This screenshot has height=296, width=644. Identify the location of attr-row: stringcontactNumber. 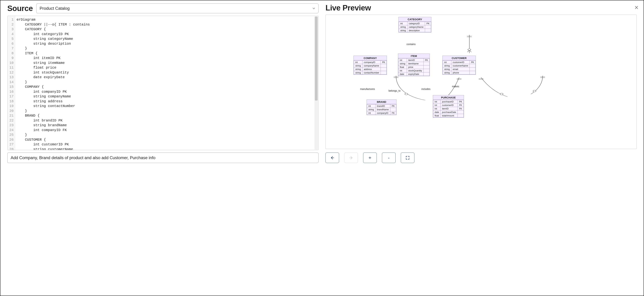
(370, 73).